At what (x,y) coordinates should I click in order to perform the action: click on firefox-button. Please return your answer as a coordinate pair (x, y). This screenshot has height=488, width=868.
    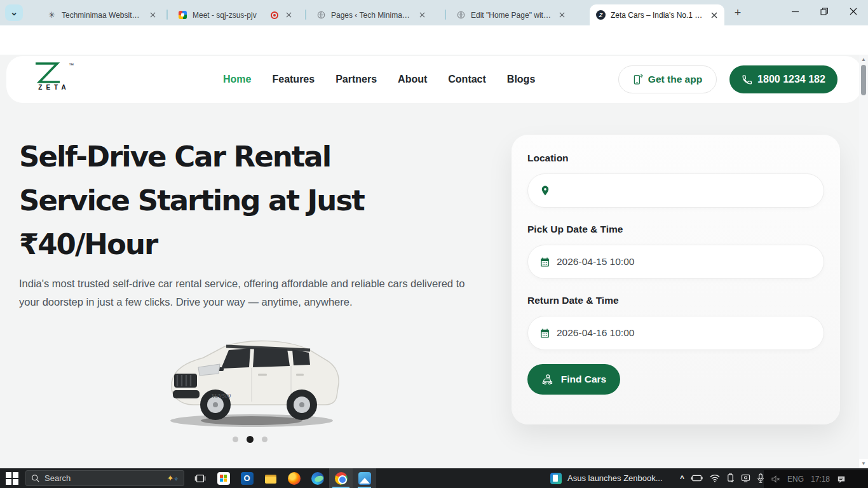
    Looking at the image, I should click on (294, 478).